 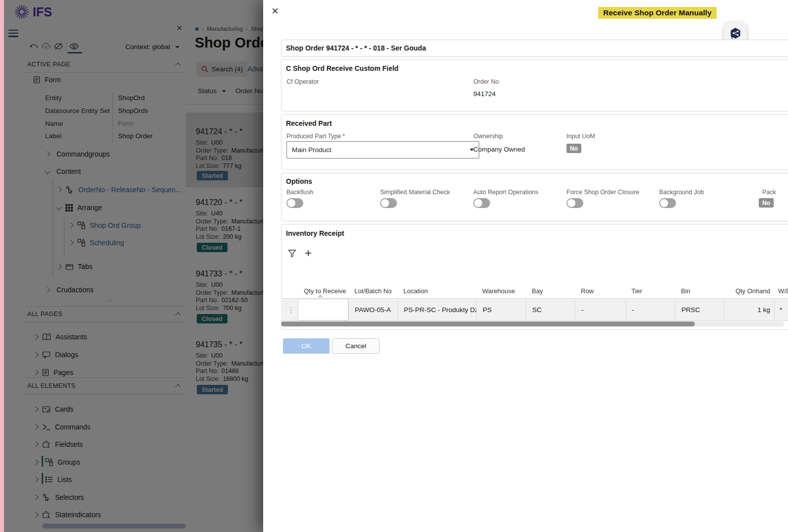 I want to click on tree-item-scheduling: Scheduling, so click(x=96, y=243).